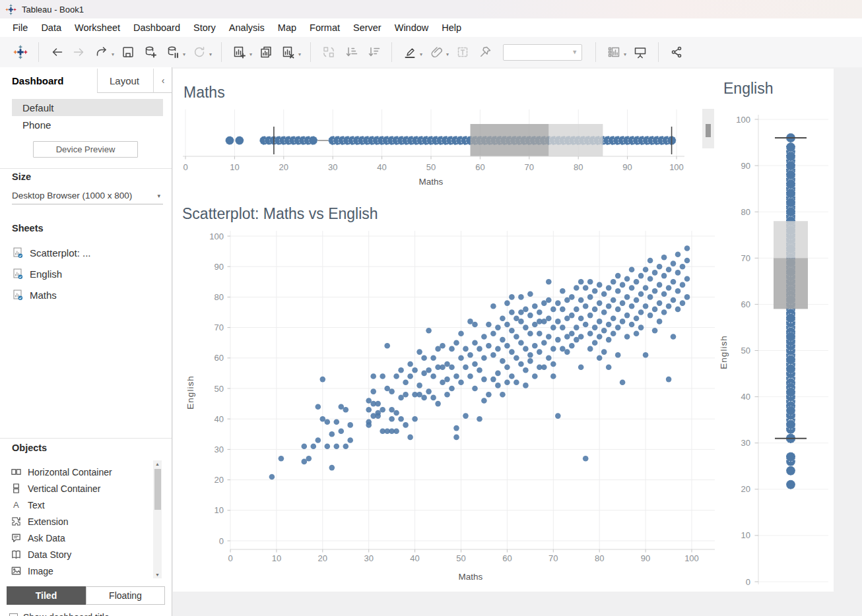 The image size is (862, 616). Describe the element at coordinates (86, 596) in the screenshot. I see `layout-mode-toggle: Tiled Floating` at that location.